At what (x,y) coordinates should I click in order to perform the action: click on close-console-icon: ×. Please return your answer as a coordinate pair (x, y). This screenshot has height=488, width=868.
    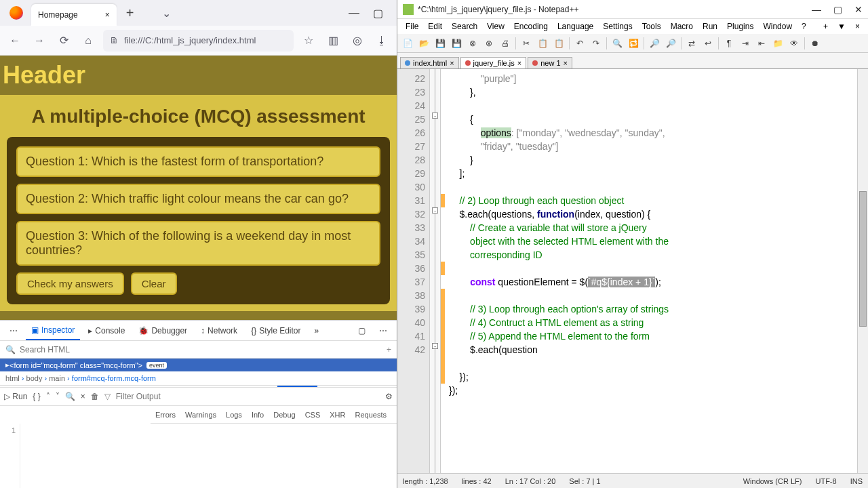
    Looking at the image, I should click on (83, 396).